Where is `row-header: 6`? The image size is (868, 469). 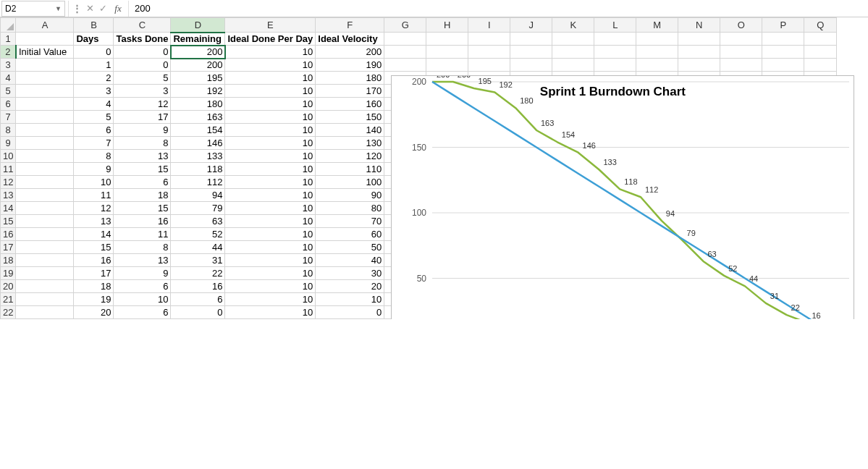
row-header: 6 is located at coordinates (9, 104).